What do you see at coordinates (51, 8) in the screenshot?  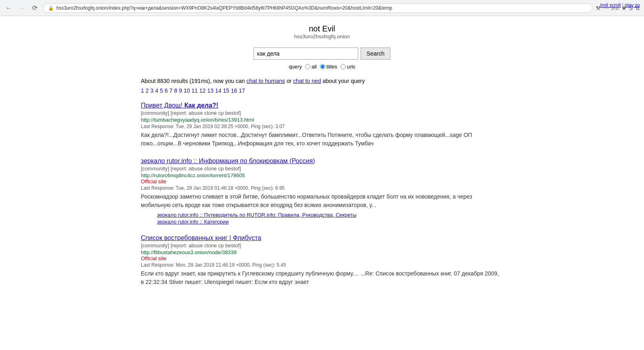 I see `lock-icon: 🔒` at bounding box center [51, 8].